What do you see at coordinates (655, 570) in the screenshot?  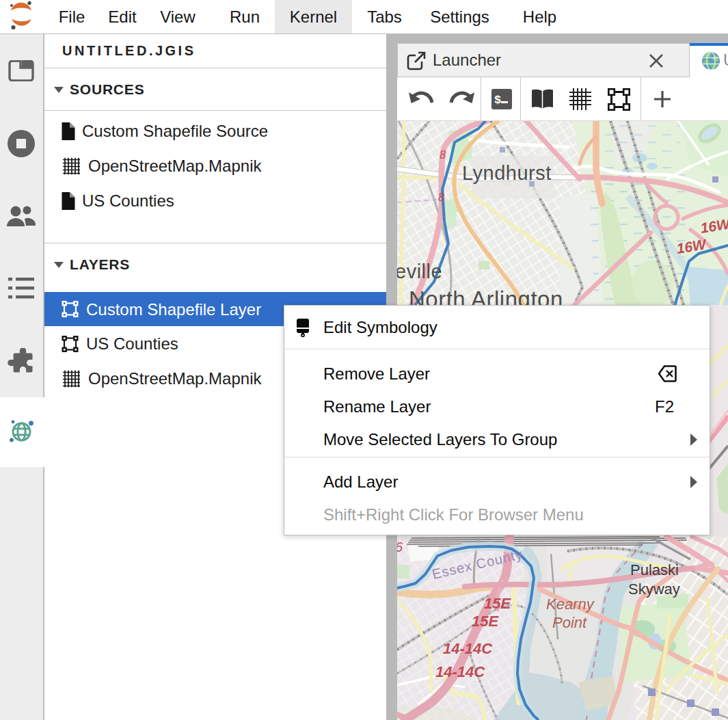 I see `svg-text: Pulaski` at bounding box center [655, 570].